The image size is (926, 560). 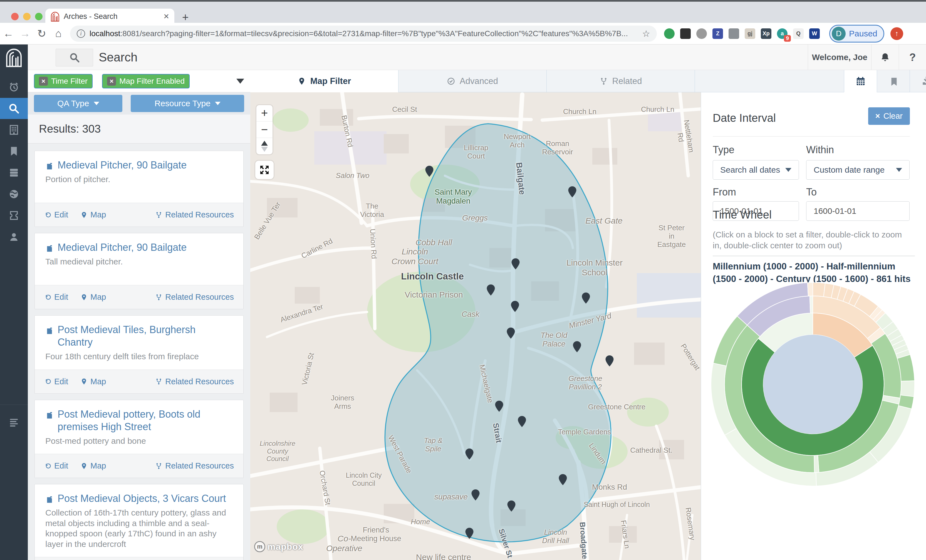 I want to click on sidebar-item-ticket, so click(x=14, y=215).